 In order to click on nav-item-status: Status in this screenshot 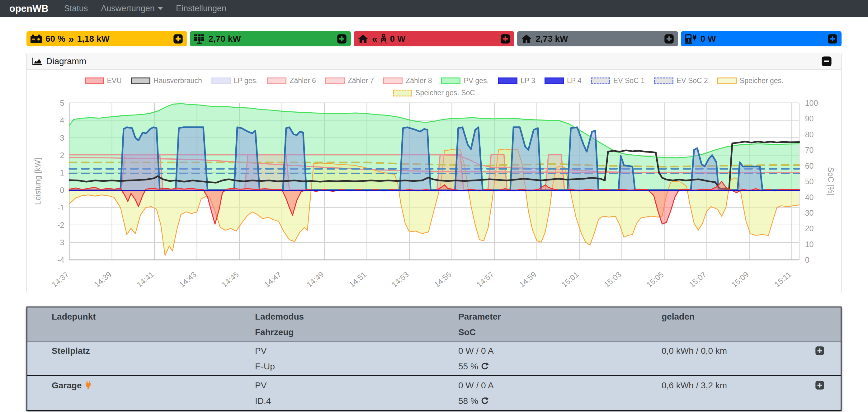, I will do `click(76, 9)`.